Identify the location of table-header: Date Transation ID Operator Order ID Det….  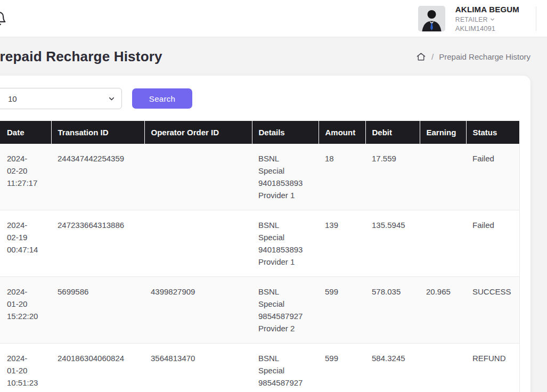
(260, 132).